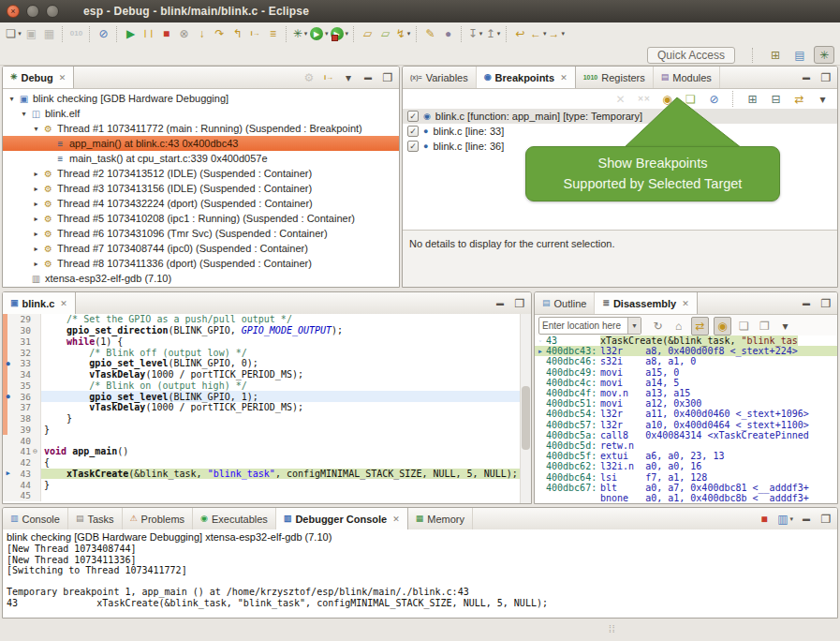 Image resolution: width=840 pixels, height=641 pixels. Describe the element at coordinates (646, 304) in the screenshot. I see `dis-tab-disassembly: ≣Disassembly✕` at that location.